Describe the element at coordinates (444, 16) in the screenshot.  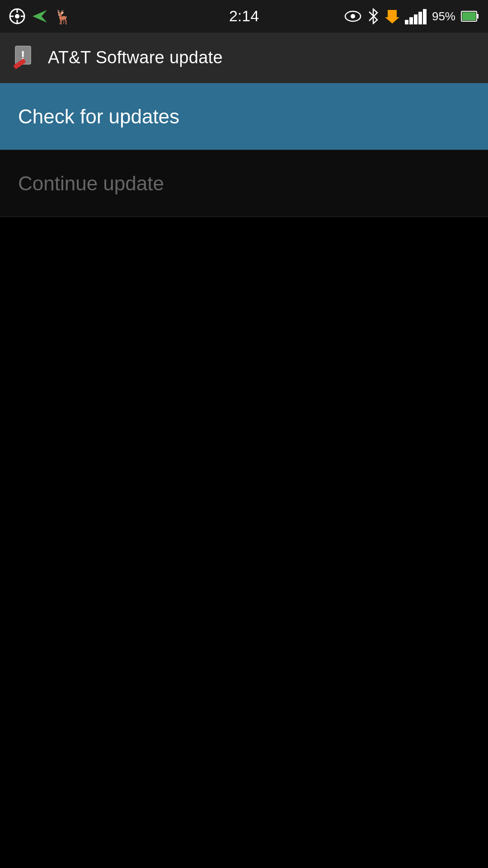
I see `battery-percent-text: 95%` at that location.